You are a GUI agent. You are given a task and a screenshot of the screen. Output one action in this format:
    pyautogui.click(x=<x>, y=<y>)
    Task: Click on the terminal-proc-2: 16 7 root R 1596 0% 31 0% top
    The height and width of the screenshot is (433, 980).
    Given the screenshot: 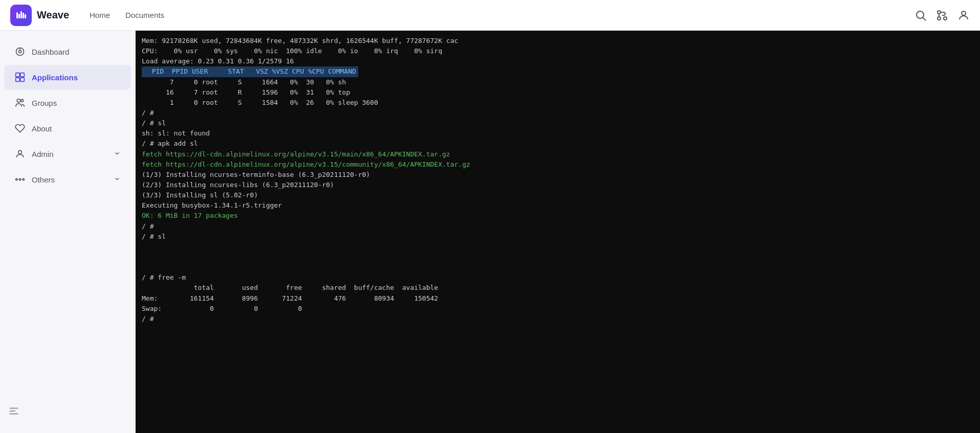 What is the action you would take?
    pyautogui.click(x=558, y=93)
    